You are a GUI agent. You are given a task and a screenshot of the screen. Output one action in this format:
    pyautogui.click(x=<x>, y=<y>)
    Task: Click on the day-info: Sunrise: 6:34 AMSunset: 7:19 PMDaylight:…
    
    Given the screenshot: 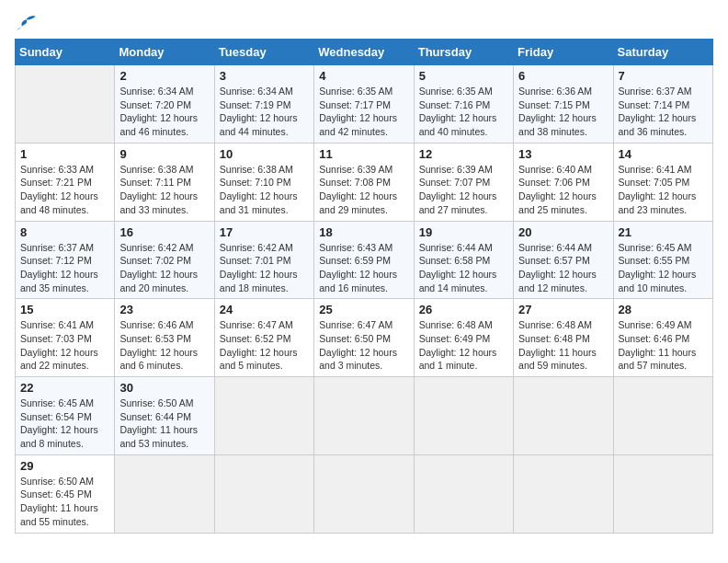 What is the action you would take?
    pyautogui.click(x=265, y=112)
    